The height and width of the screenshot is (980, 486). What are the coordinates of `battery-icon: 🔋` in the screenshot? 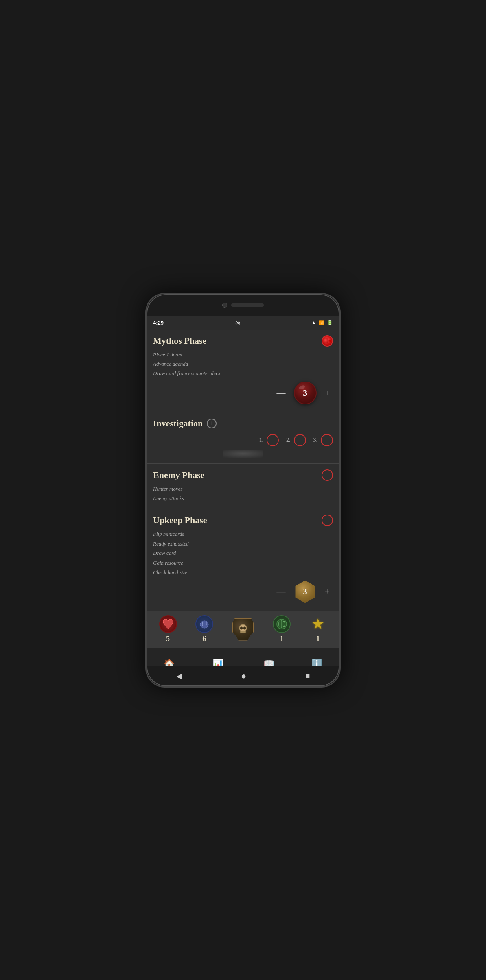 It's located at (330, 323).